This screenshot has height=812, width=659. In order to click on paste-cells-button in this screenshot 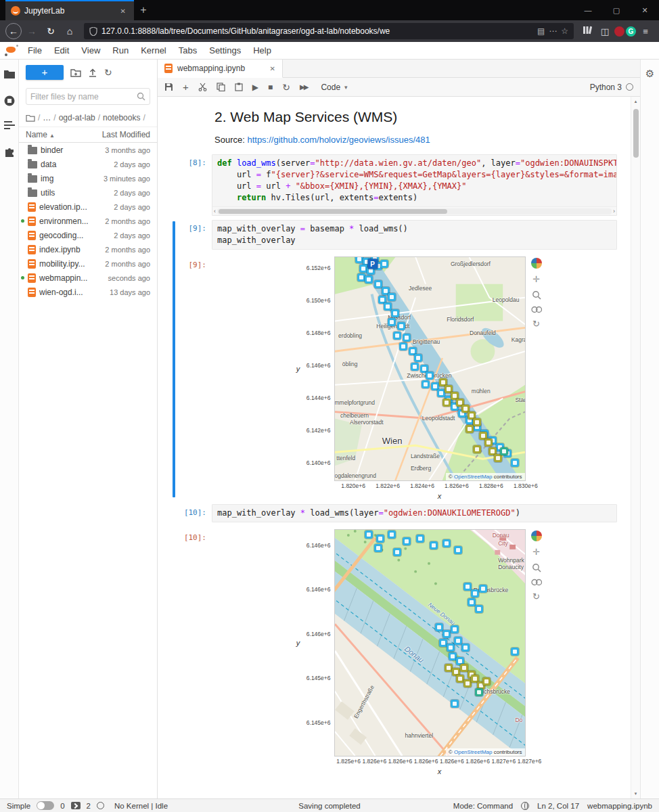, I will do `click(239, 87)`.